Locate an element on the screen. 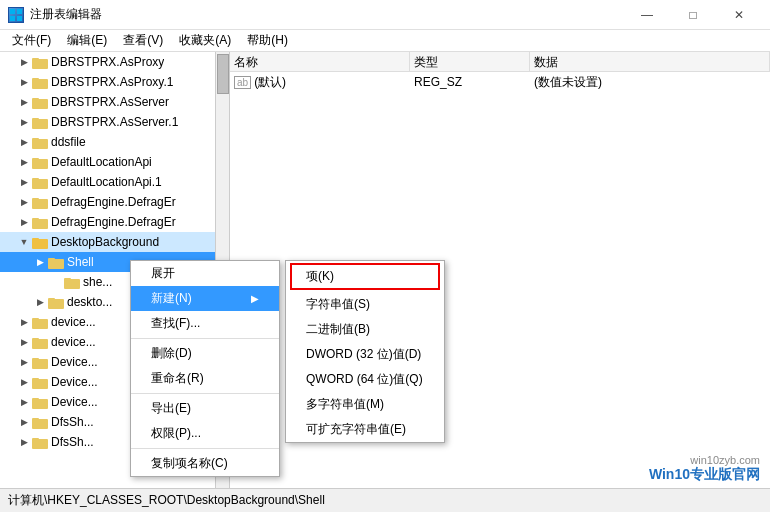 The width and height of the screenshot is (770, 512). tree-label: ddsfile is located at coordinates (68, 142).